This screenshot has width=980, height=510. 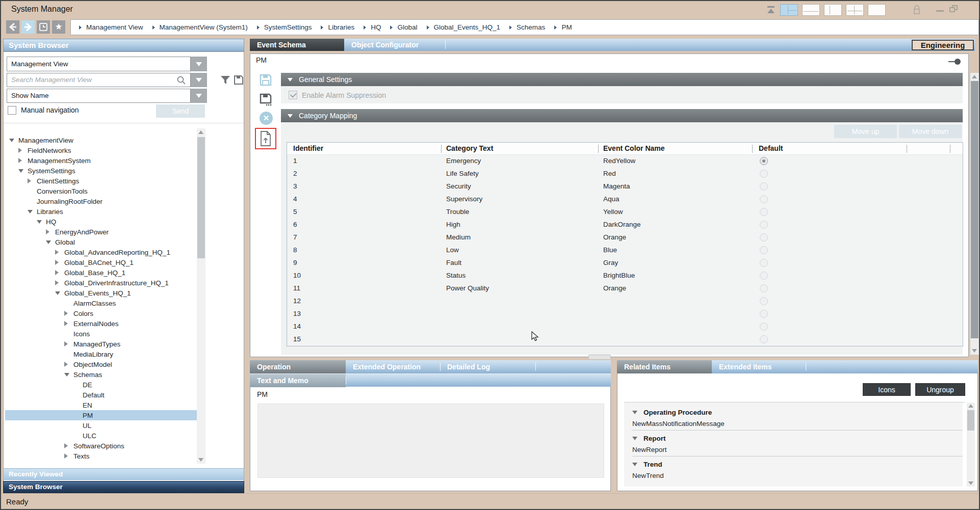 I want to click on category-row-14: 14, so click(x=625, y=327).